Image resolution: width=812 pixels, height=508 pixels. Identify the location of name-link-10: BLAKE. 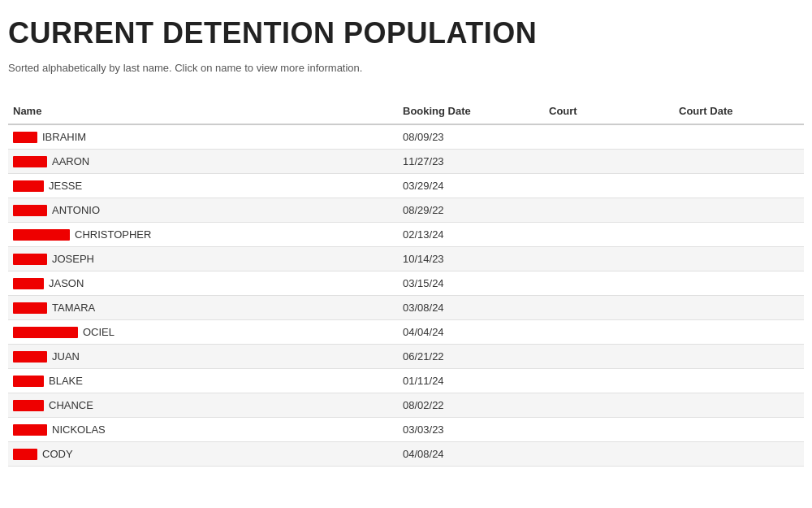
(203, 380).